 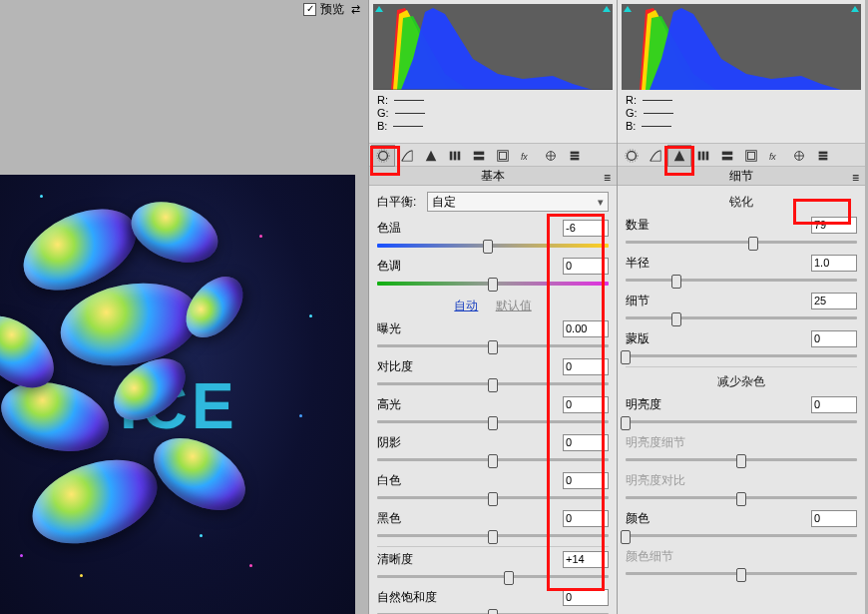 What do you see at coordinates (834, 302) in the screenshot?
I see `slider-value: 25` at bounding box center [834, 302].